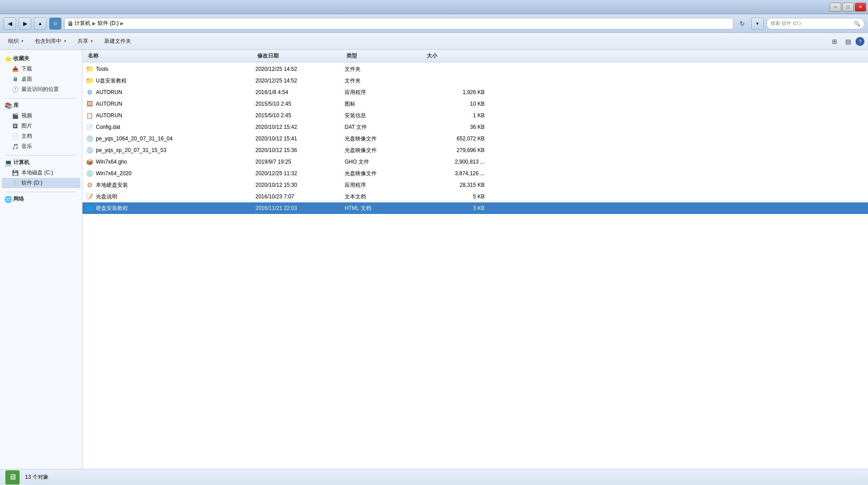  Describe the element at coordinates (458, 56) in the screenshot. I see `col-size: 大小` at that location.